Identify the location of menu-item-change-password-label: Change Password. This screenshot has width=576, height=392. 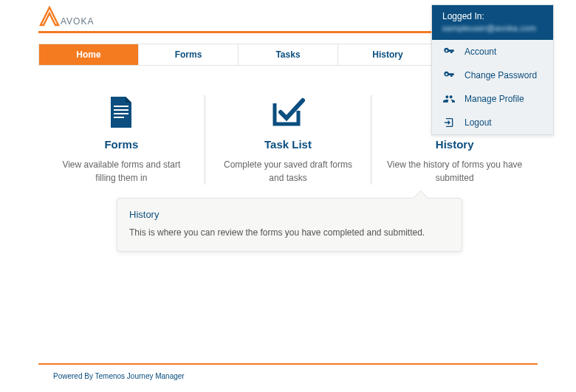
(501, 75).